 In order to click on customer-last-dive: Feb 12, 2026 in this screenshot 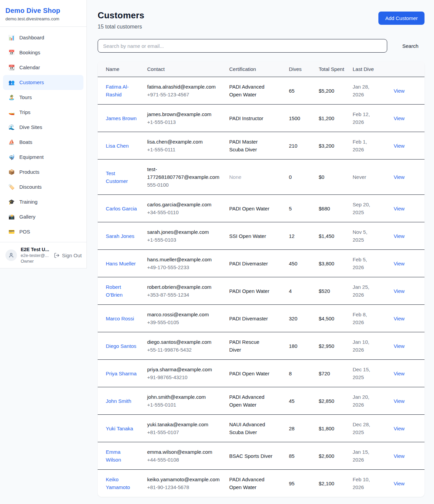, I will do `click(361, 118)`.